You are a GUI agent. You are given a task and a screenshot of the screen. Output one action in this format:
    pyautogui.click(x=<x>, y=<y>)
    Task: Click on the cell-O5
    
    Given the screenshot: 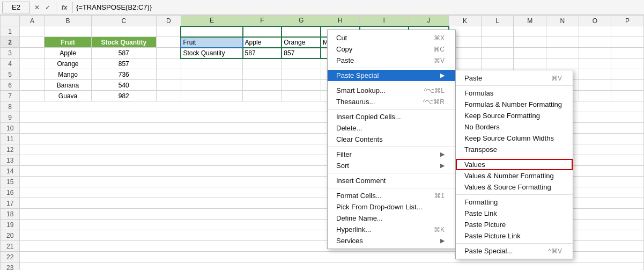 What is the action you would take?
    pyautogui.click(x=595, y=75)
    